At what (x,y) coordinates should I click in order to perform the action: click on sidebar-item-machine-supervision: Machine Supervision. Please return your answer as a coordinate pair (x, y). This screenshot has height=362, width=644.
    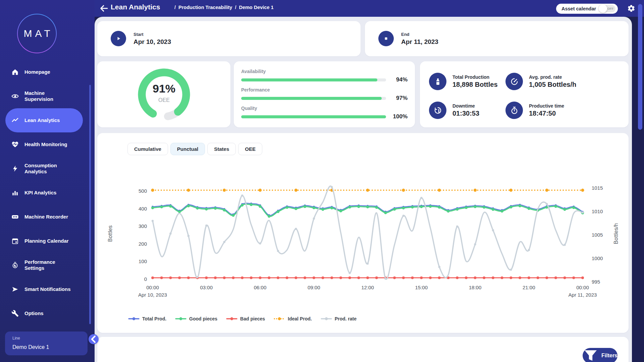
    Looking at the image, I should click on (44, 96).